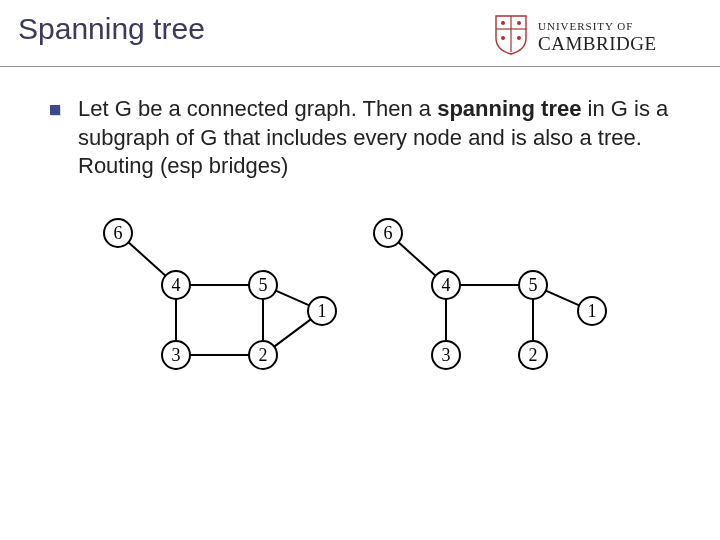  What do you see at coordinates (112, 29) in the screenshot?
I see `page-title: Spanning tree` at bounding box center [112, 29].